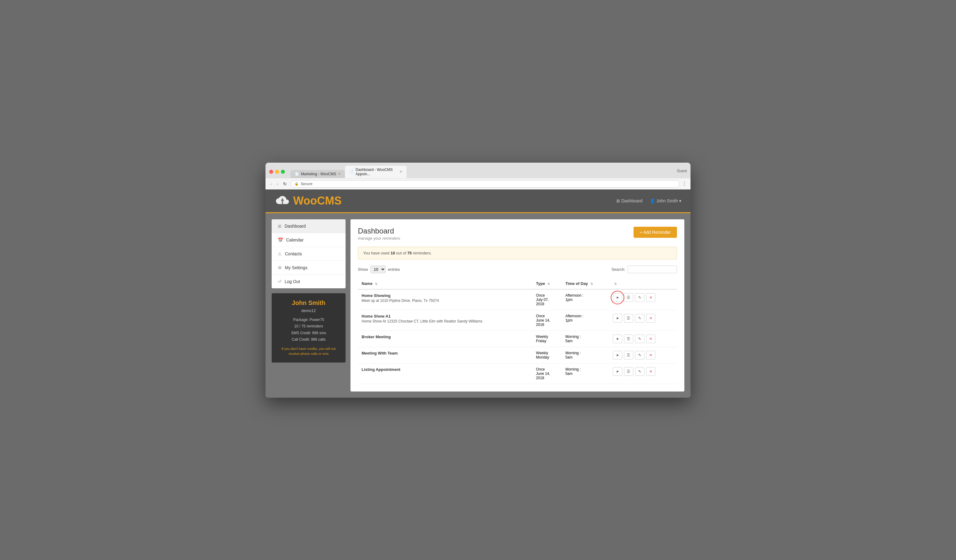 This screenshot has height=560, width=956. I want to click on sidebar-dashboard-label: Dashboard, so click(295, 226).